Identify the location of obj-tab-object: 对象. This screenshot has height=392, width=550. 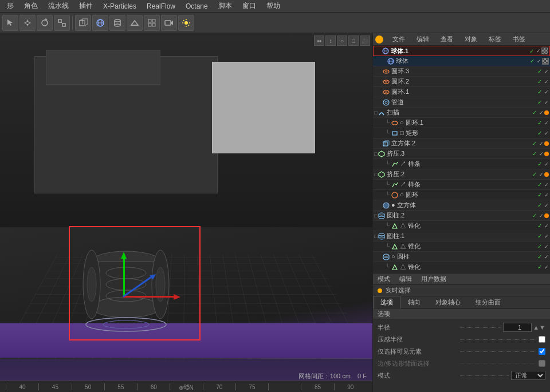
(471, 39).